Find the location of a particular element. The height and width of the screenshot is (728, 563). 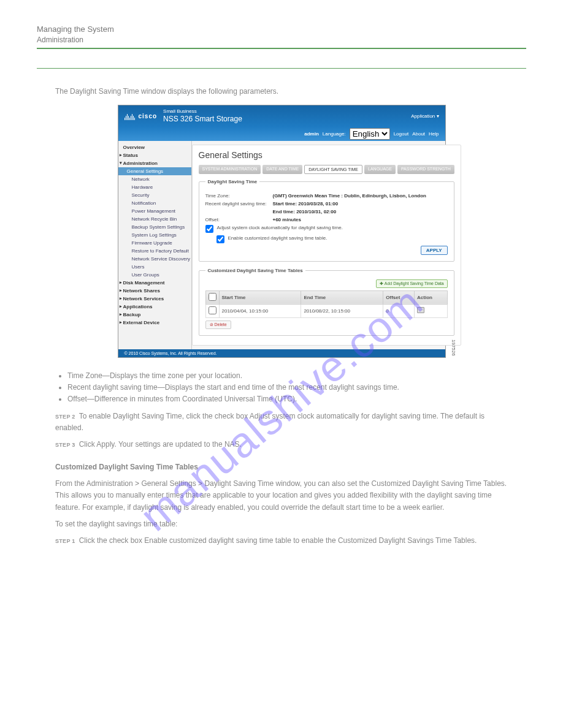

tz-value: (GMT) Greenwich Mean Time : Dublin, Edin… is located at coordinates (350, 196).